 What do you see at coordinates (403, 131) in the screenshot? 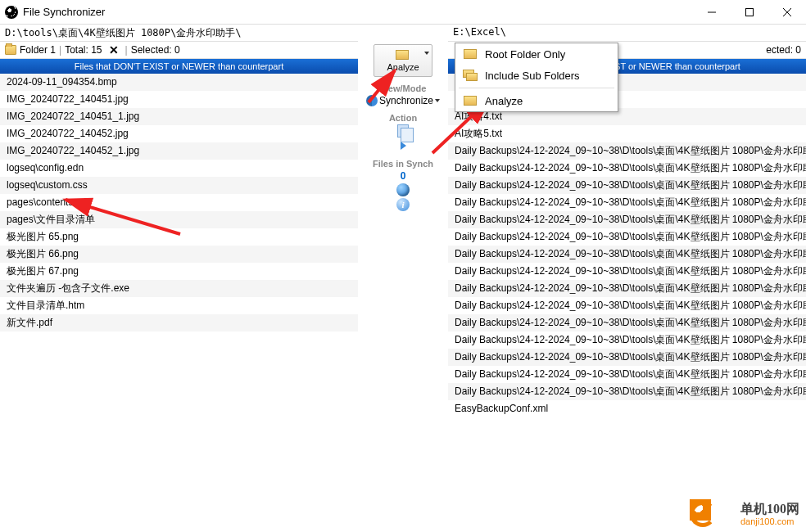
I see `copy-button` at bounding box center [403, 131].